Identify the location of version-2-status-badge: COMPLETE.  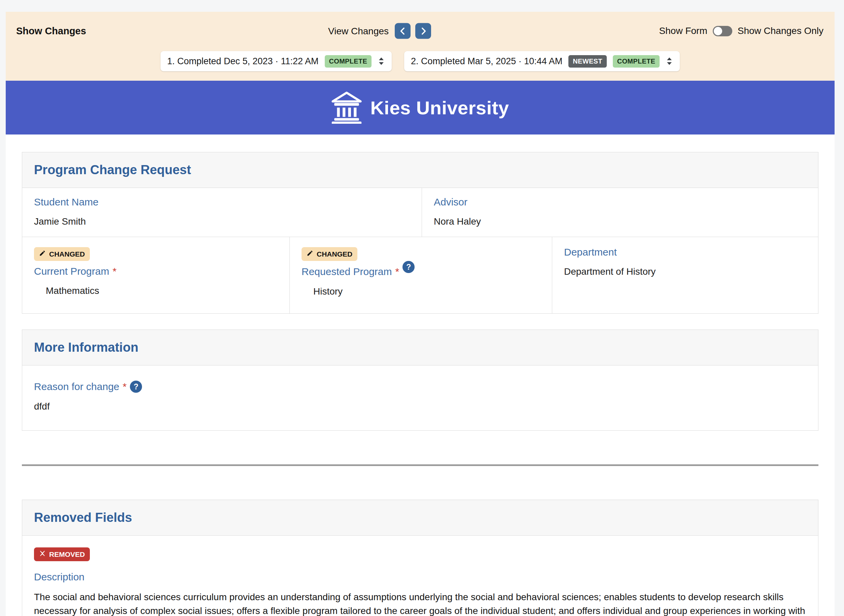
(637, 61).